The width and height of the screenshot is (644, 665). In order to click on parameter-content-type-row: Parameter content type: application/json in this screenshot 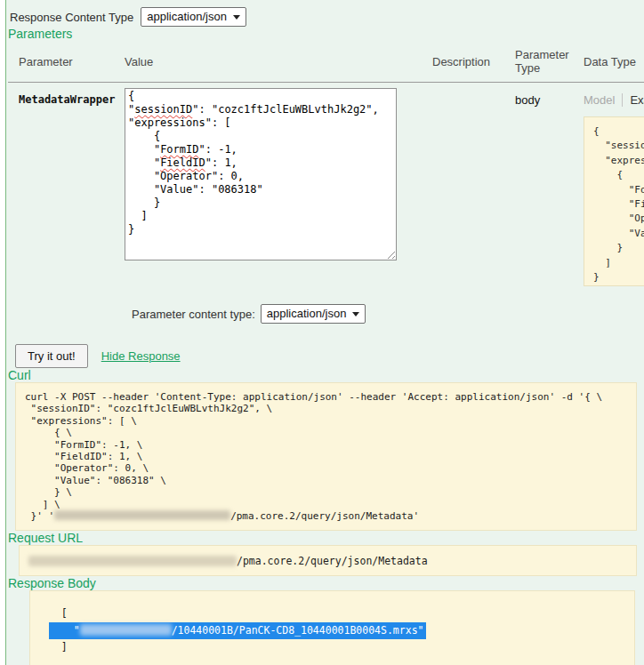, I will do `click(388, 314)`.